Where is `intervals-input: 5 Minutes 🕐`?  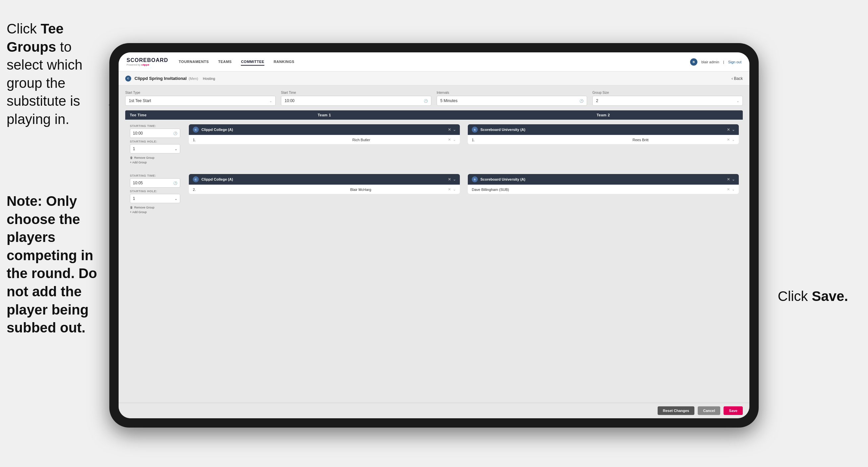 intervals-input: 5 Minutes 🕐 is located at coordinates (512, 101).